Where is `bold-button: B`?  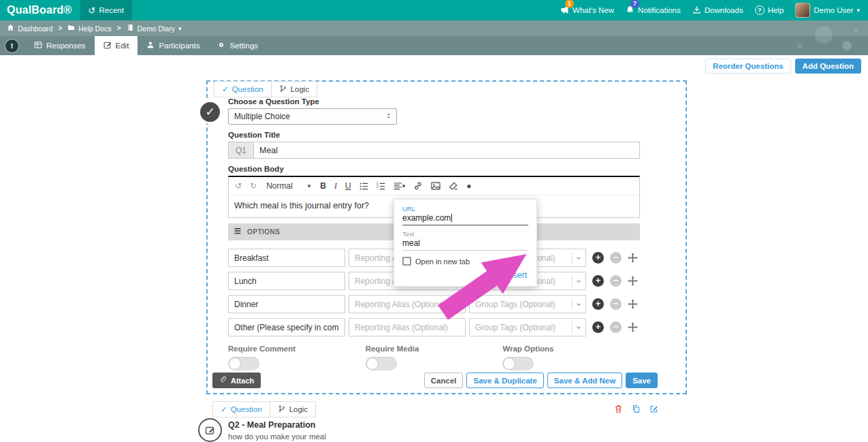
bold-button: B is located at coordinates (323, 186).